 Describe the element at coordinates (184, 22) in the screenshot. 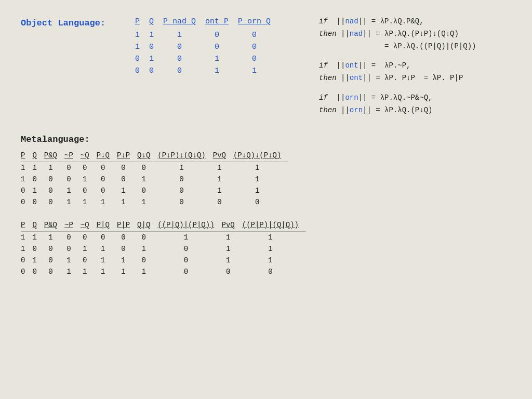

I see `obj-col-Pnad: P nad Q` at that location.